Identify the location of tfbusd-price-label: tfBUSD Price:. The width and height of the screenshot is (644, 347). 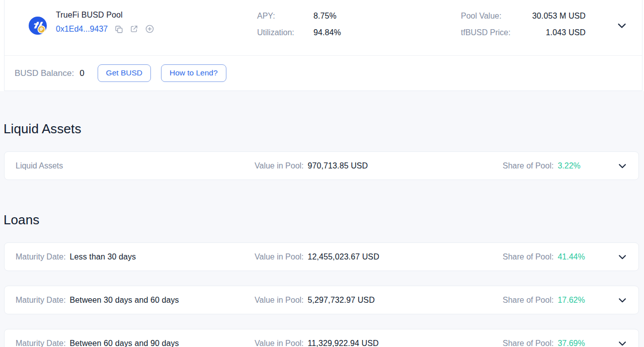
(486, 33).